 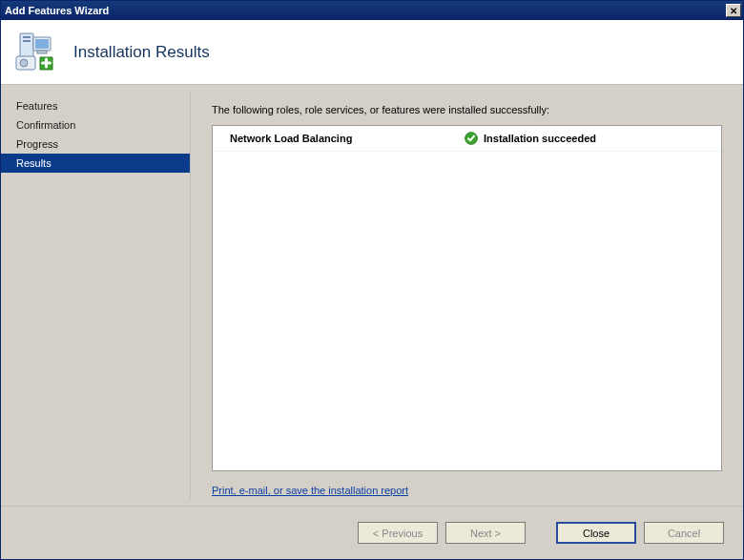 What do you see at coordinates (95, 163) in the screenshot?
I see `sidebar-item-results: Results` at bounding box center [95, 163].